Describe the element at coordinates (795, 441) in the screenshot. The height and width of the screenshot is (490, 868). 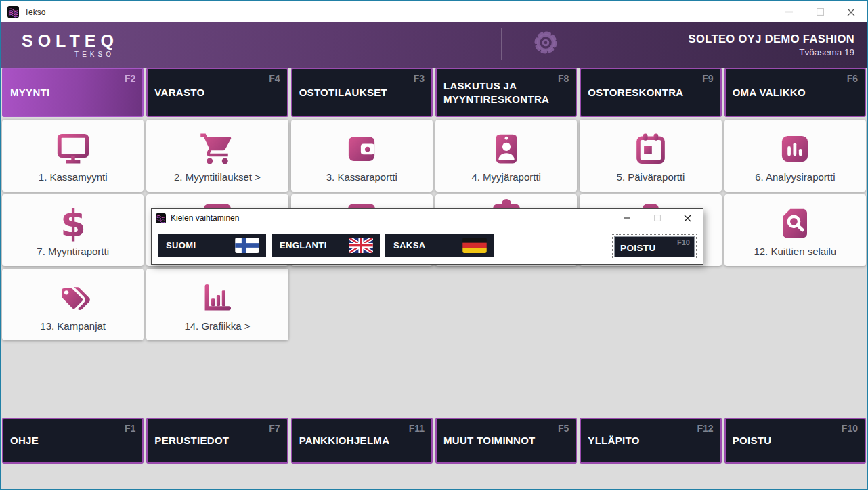
I see `bottom-menu-item-poistu: F10 POISTU` at that location.